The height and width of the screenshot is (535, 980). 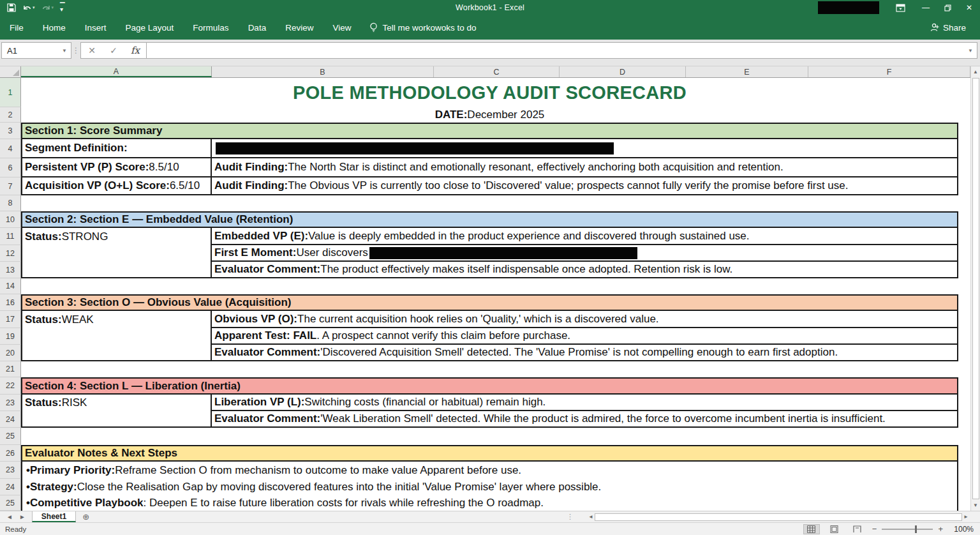 I want to click on section-header: Section 4: Section L — Liberation (Inert…, so click(x=490, y=386).